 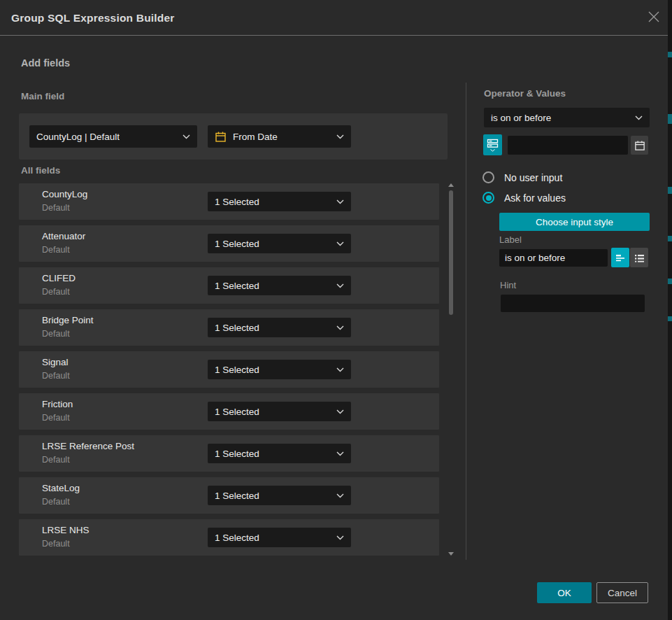 What do you see at coordinates (229, 411) in the screenshot?
I see `field-row: Friction Default 1 Selected` at bounding box center [229, 411].